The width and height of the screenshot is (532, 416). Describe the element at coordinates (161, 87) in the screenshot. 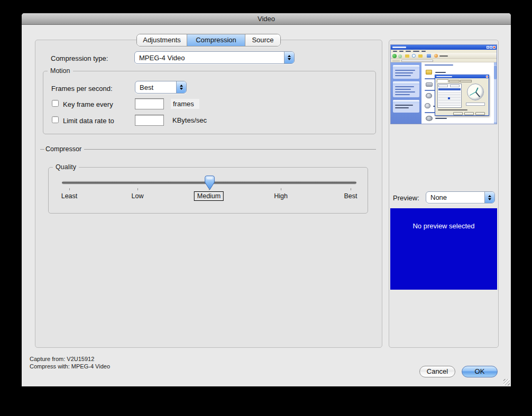

I see `fps-popup: Best` at that location.